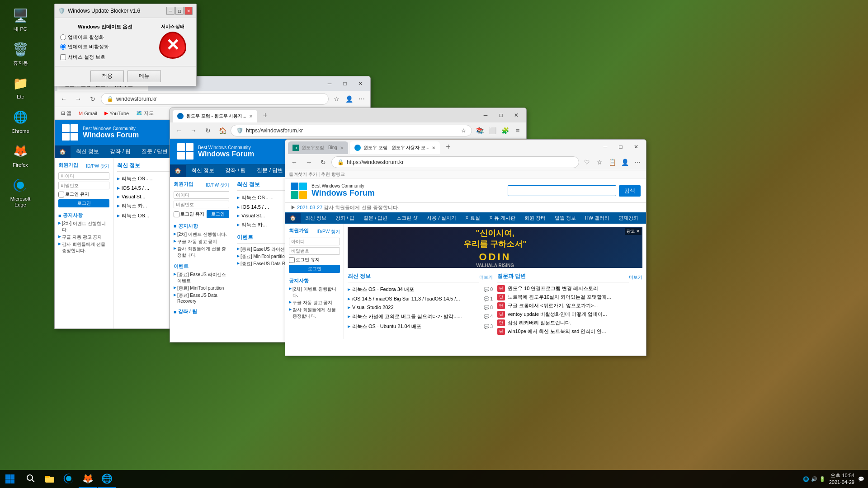 This screenshot has width=868, height=488. Describe the element at coordinates (330, 84) in the screenshot. I see `edge-back-minimize: ─` at that location.